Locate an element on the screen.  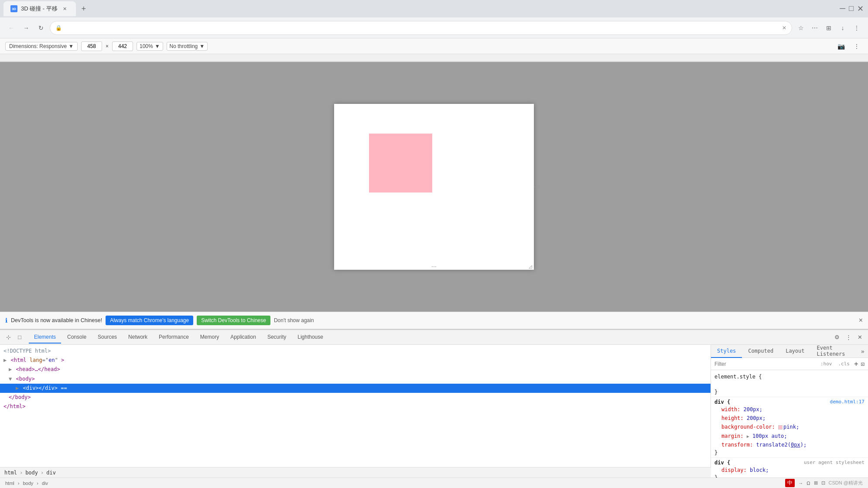
dom-line: <!DOCTYPE html> is located at coordinates (355, 351).